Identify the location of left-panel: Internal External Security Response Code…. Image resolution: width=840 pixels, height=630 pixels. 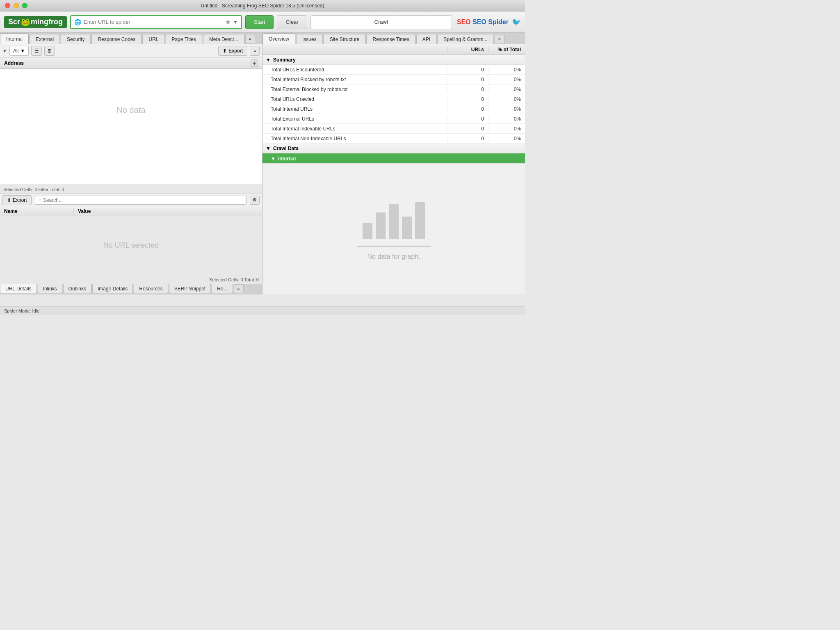
(131, 164).